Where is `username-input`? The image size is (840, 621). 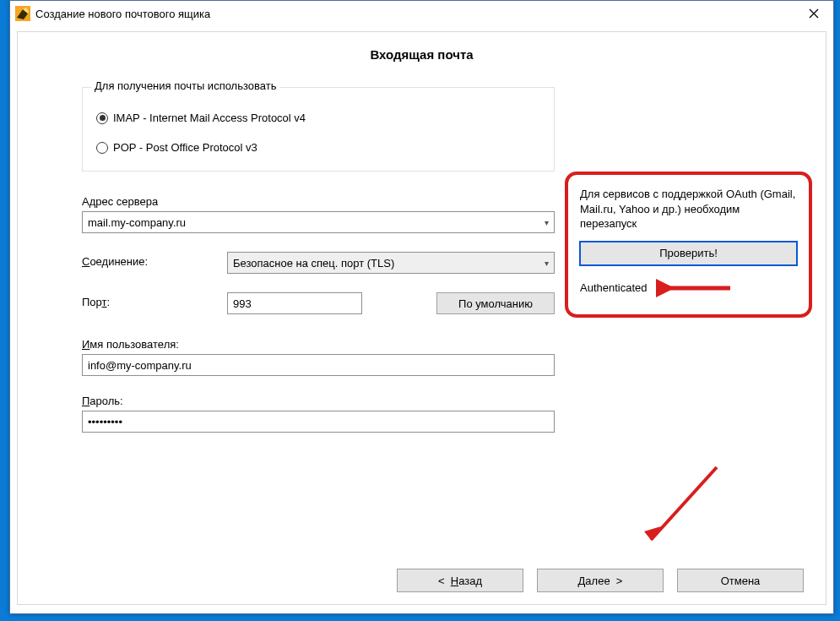
username-input is located at coordinates (318, 365).